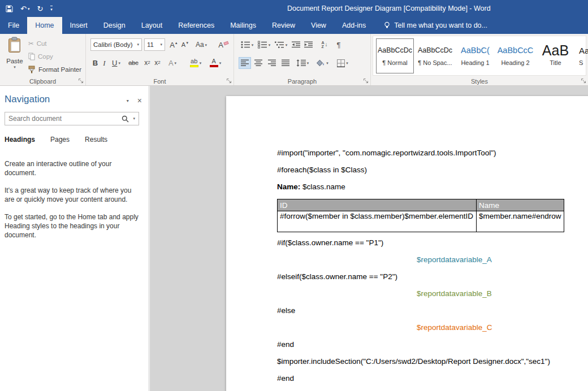 Image resolution: width=588 pixels, height=391 pixels. What do you see at coordinates (389, 8) in the screenshot?
I see `window-title: Document Report Designer Diagram [Compat…` at bounding box center [389, 8].